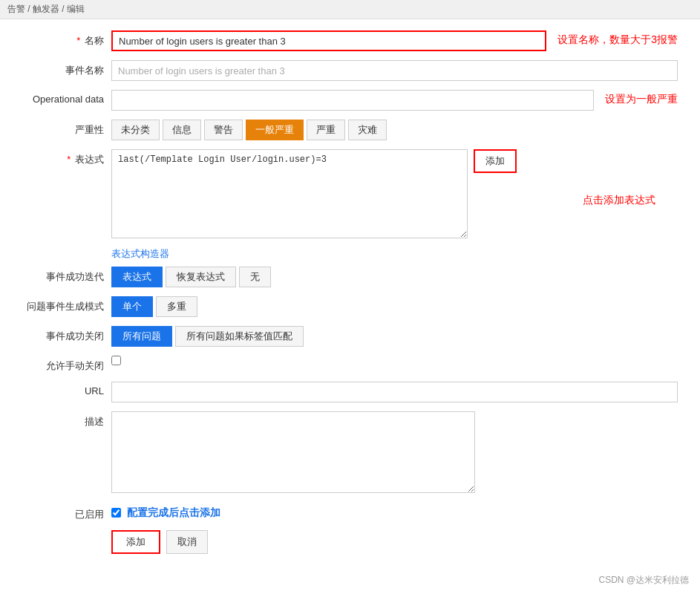 The image size is (700, 594). I want to click on add-expression-annotation: 点击添加表达式, so click(619, 200).